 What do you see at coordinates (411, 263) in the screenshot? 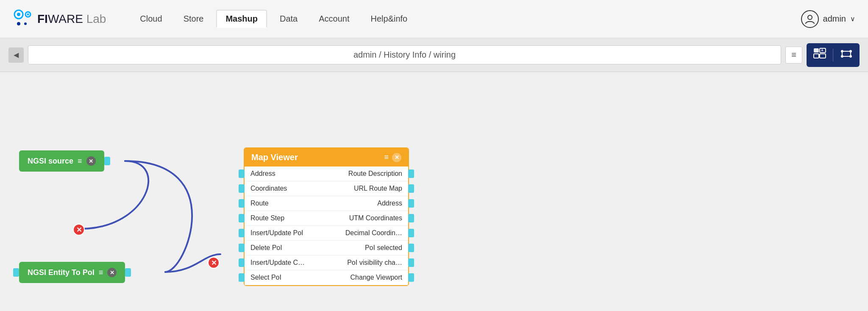
I see `mv-port-out-poi-visibility` at bounding box center [411, 263].